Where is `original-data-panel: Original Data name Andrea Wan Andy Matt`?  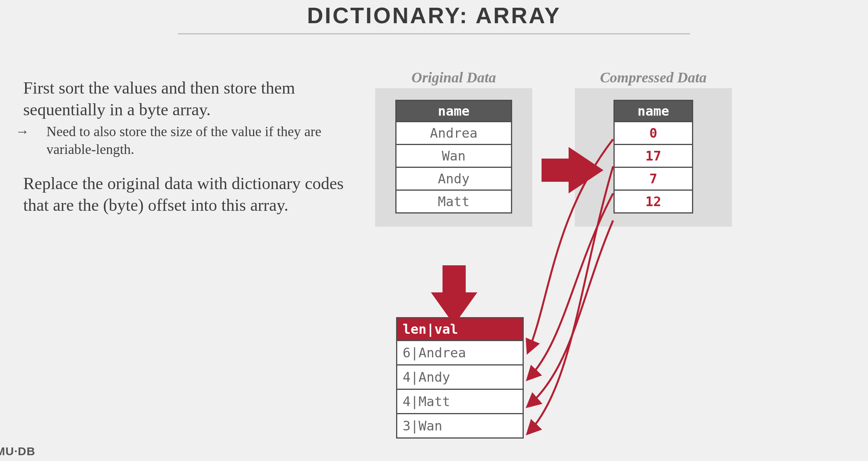 original-data-panel: Original Data name Andrea Wan Andy Matt is located at coordinates (454, 148).